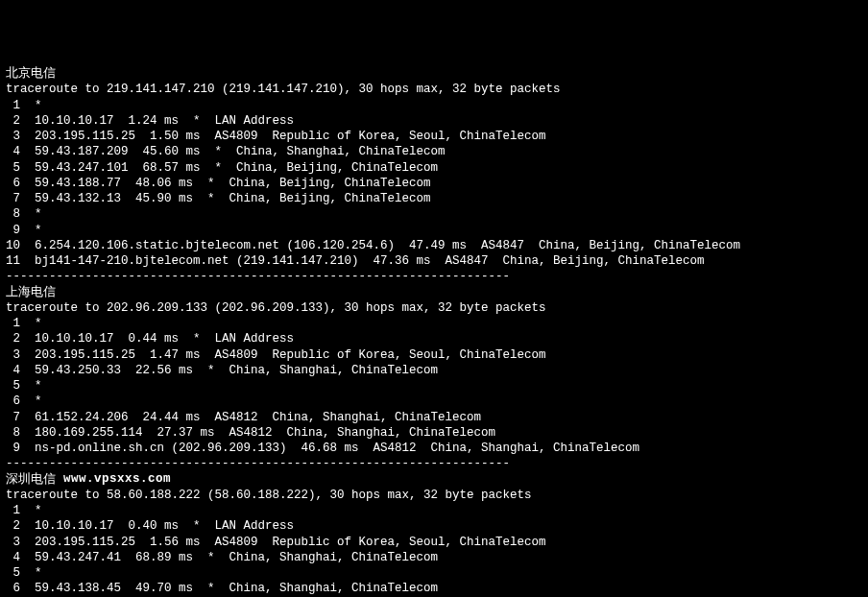  What do you see at coordinates (434, 401) in the screenshot?
I see `traceroute-hop: 6 *` at bounding box center [434, 401].